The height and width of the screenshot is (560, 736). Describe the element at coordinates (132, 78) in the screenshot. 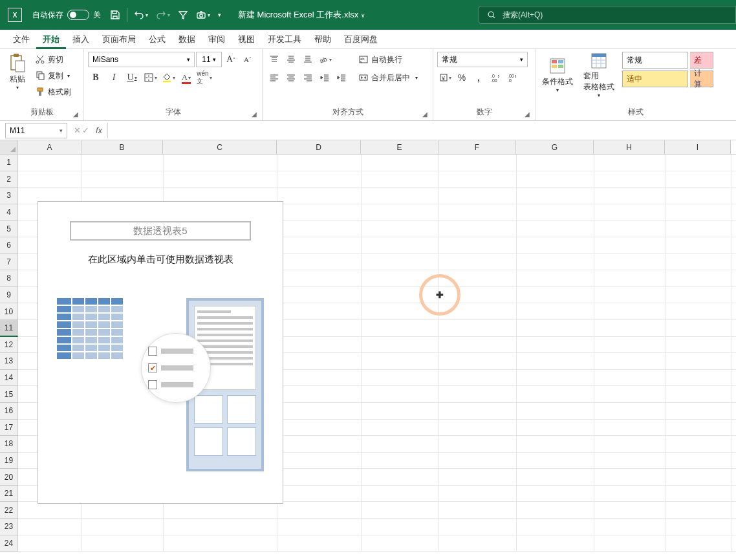

I see `underline-button: U` at that location.